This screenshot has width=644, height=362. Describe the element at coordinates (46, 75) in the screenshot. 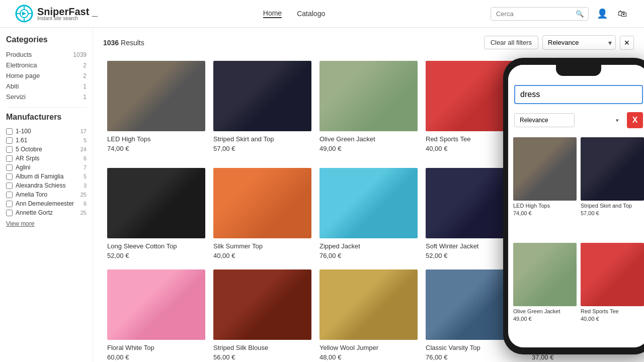

I see `sidebar-item-homepage: Home page 2` at that location.